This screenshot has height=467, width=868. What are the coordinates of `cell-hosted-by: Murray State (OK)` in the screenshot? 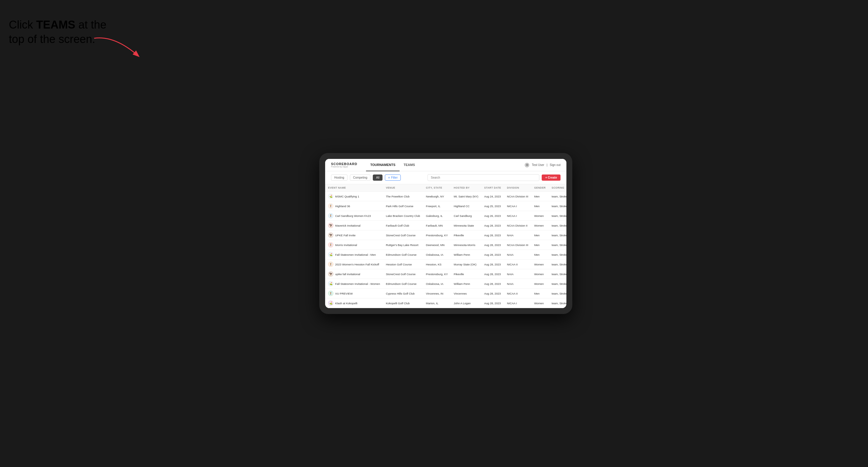 It's located at (466, 264).